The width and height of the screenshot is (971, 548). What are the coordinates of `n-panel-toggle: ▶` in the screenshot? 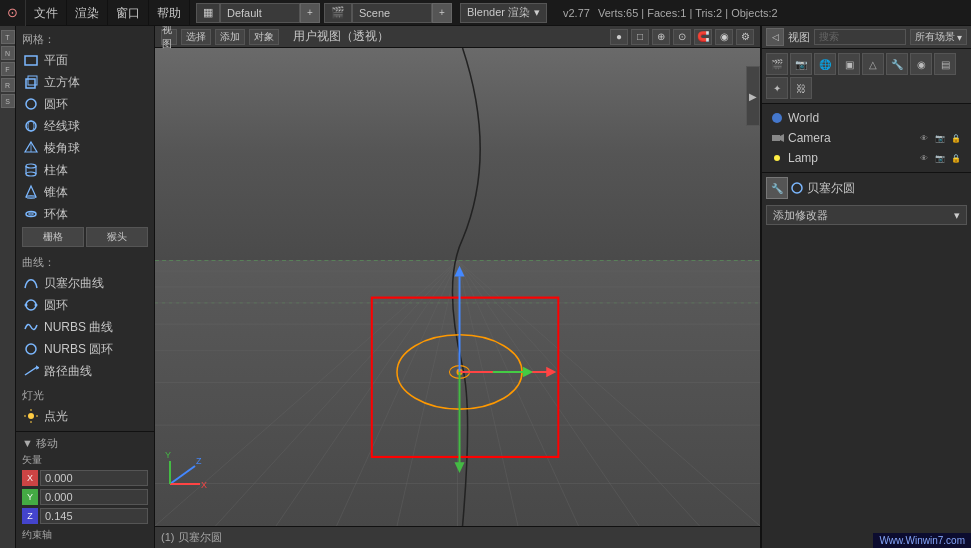 It's located at (753, 96).